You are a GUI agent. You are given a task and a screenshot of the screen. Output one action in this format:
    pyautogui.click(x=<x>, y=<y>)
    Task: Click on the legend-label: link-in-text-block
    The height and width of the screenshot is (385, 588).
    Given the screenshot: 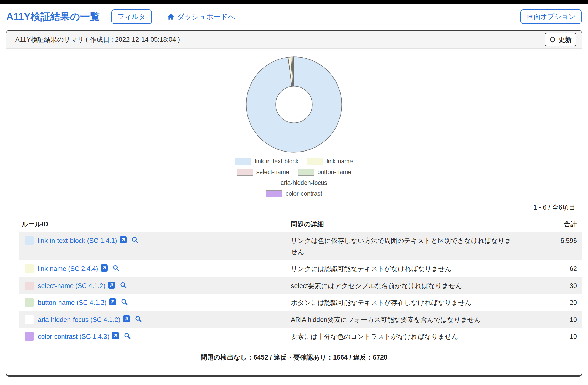 What is the action you would take?
    pyautogui.click(x=277, y=161)
    